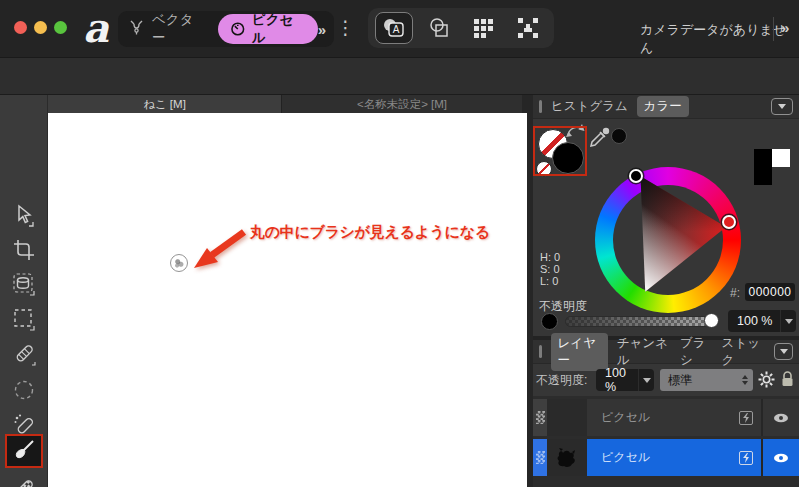 Image resolution: width=799 pixels, height=487 pixels. I want to click on zoom-window-button, so click(60, 28).